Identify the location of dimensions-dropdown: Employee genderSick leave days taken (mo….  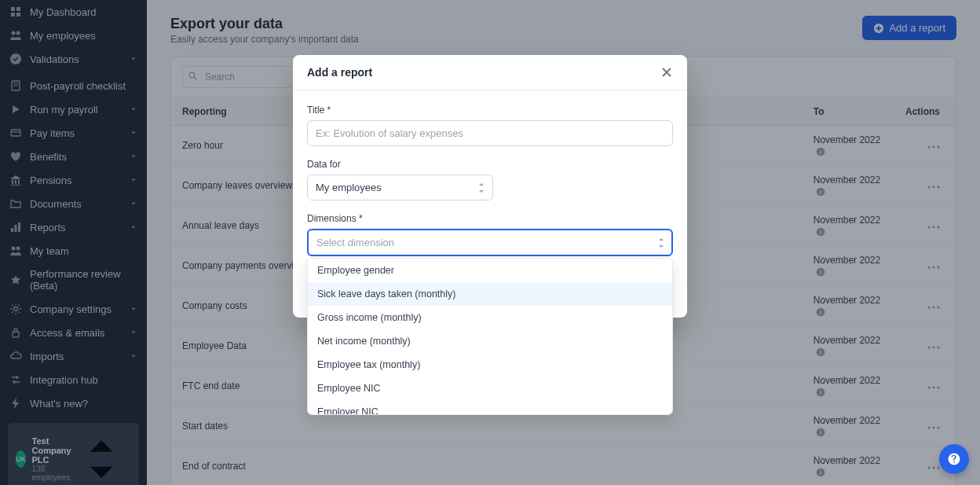
(490, 336).